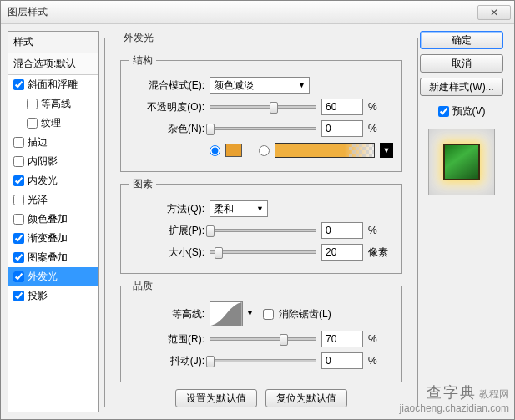 This screenshot has width=515, height=420. What do you see at coordinates (18, 200) in the screenshot?
I see `checkbox-satin` at bounding box center [18, 200].